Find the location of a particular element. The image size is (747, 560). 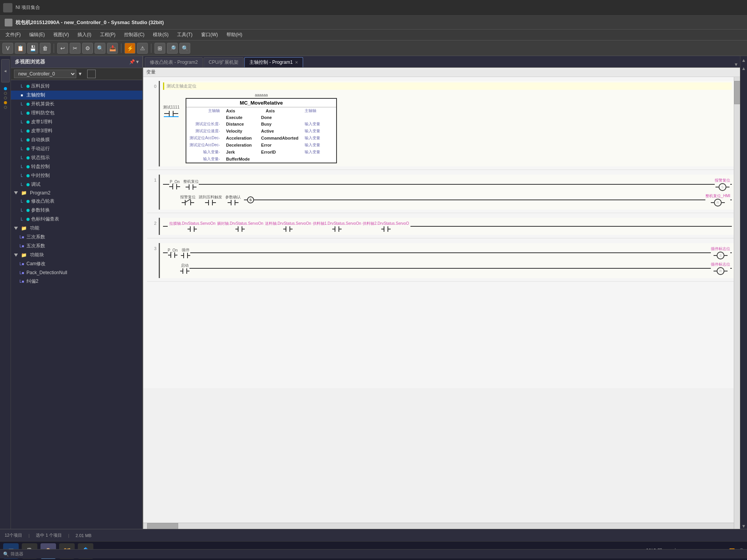

scrollbar-h is located at coordinates (438, 526).